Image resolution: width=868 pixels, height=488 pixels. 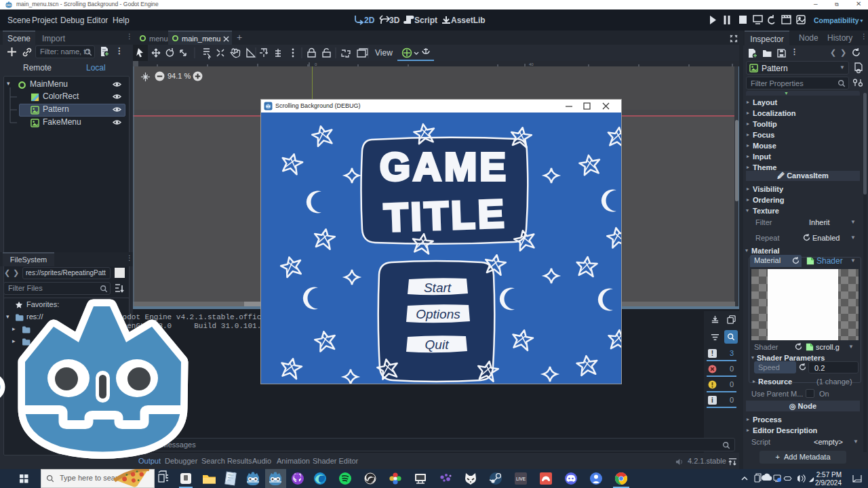 I want to click on svg-text: TITLE, so click(x=445, y=216).